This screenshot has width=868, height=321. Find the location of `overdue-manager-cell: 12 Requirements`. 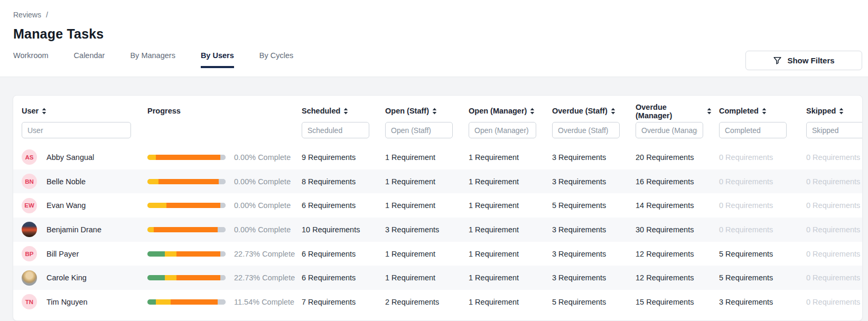

overdue-manager-cell: 12 Requirements is located at coordinates (677, 254).